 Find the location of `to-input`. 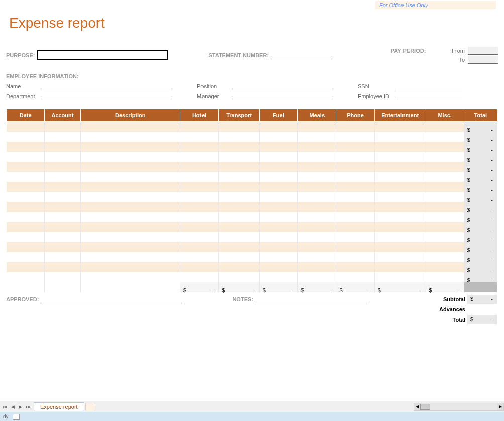

to-input is located at coordinates (483, 60).